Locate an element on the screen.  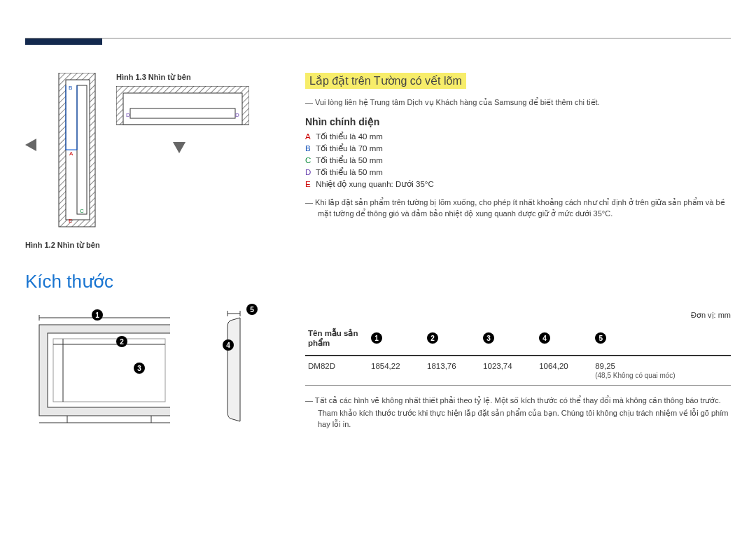
cell-5b: (48,5 Không có quai móc) is located at coordinates (662, 375).